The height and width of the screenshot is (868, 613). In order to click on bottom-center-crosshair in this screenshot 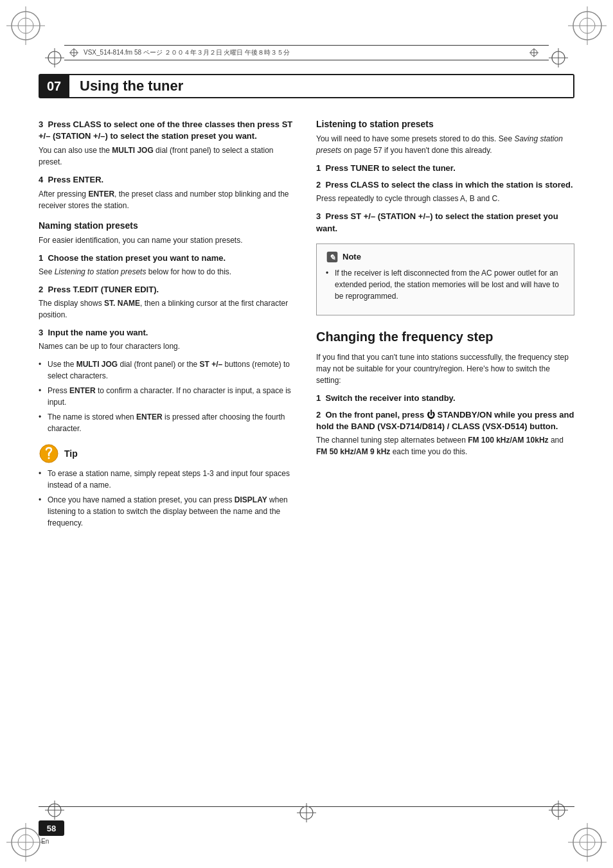, I will do `click(306, 813)`.